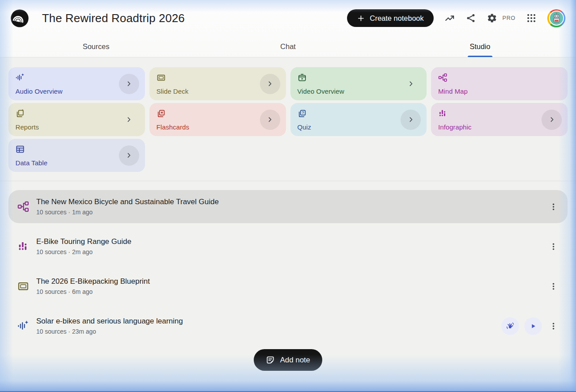 The height and width of the screenshot is (392, 576). Describe the element at coordinates (557, 18) in the screenshot. I see `avatar-robot-image` at that location.